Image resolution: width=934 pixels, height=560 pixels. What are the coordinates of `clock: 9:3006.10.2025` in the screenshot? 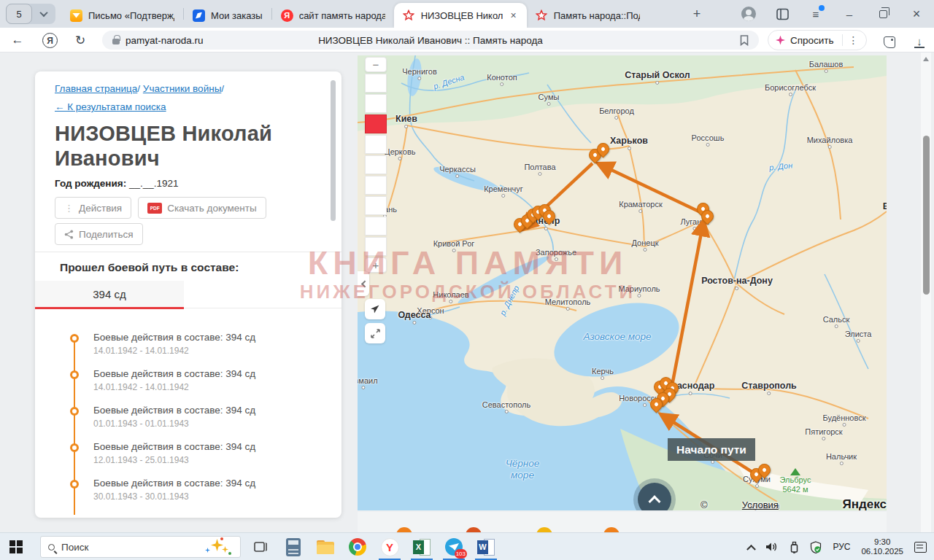 It's located at (882, 547).